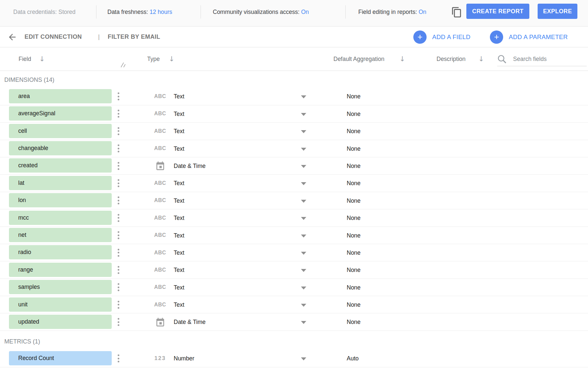  Describe the element at coordinates (44, 12) in the screenshot. I see `data-credentials-status: Data credentials: Stored` at that location.